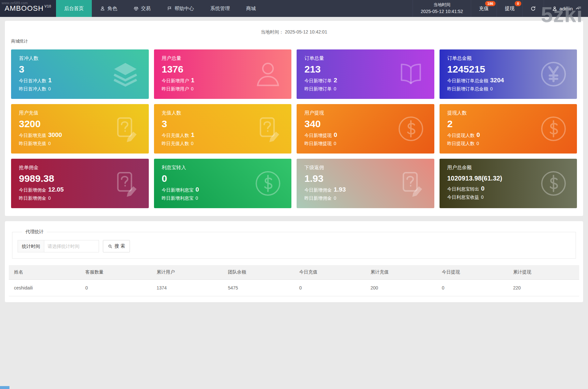 The height and width of the screenshot is (389, 588). What do you see at coordinates (136, 8) in the screenshot?
I see `scales-icon` at bounding box center [136, 8].